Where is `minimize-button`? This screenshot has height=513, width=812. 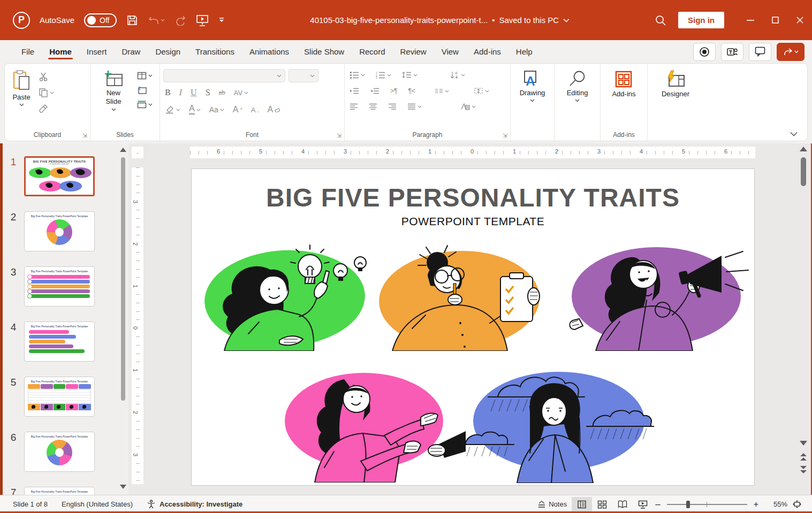
minimize-button is located at coordinates (750, 20).